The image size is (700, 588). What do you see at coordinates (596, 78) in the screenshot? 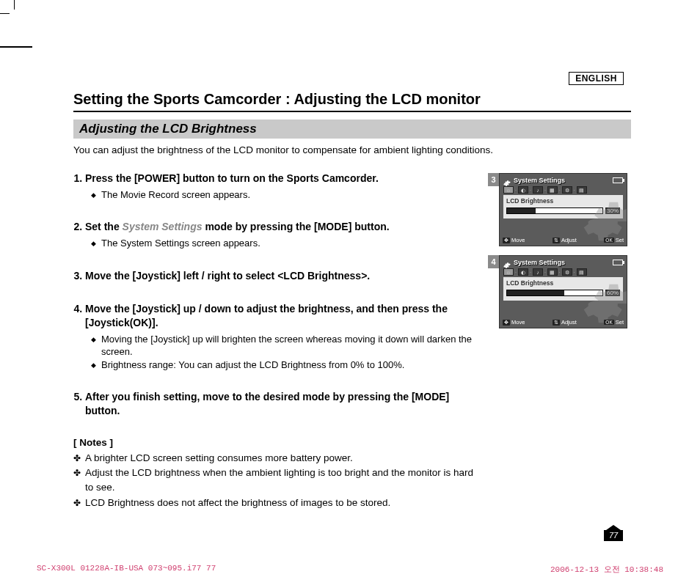
I see `language-badge: ENGLISH` at bounding box center [596, 78].